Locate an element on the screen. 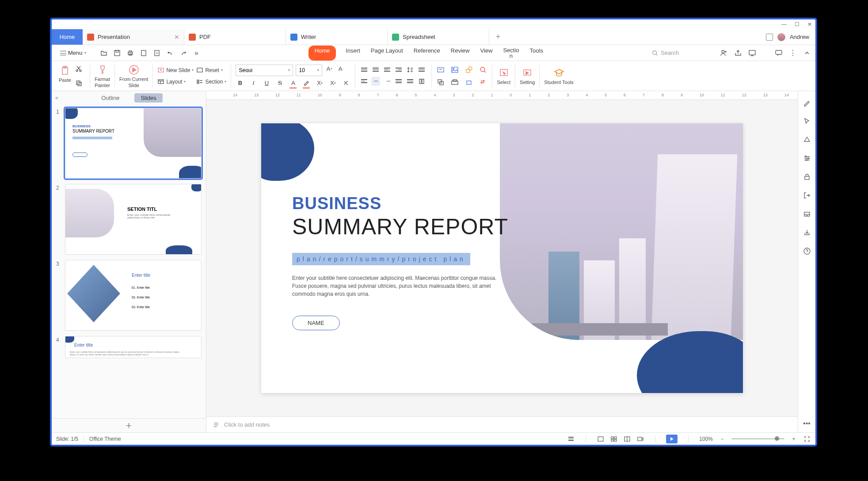 Image resolution: width=868 pixels, height=481 pixels. highlight-button is located at coordinates (306, 83).